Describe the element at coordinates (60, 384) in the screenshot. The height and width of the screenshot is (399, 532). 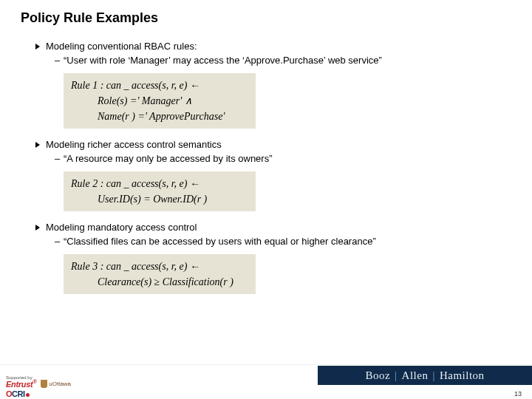
I see `uottawa-text: uOttawa` at that location.